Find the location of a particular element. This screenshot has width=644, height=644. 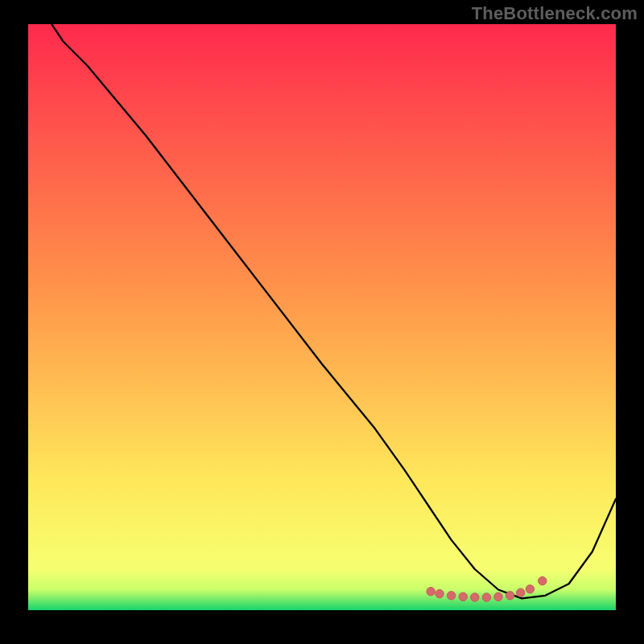

watermark-text: TheBottleneck.com is located at coordinates (555, 14).